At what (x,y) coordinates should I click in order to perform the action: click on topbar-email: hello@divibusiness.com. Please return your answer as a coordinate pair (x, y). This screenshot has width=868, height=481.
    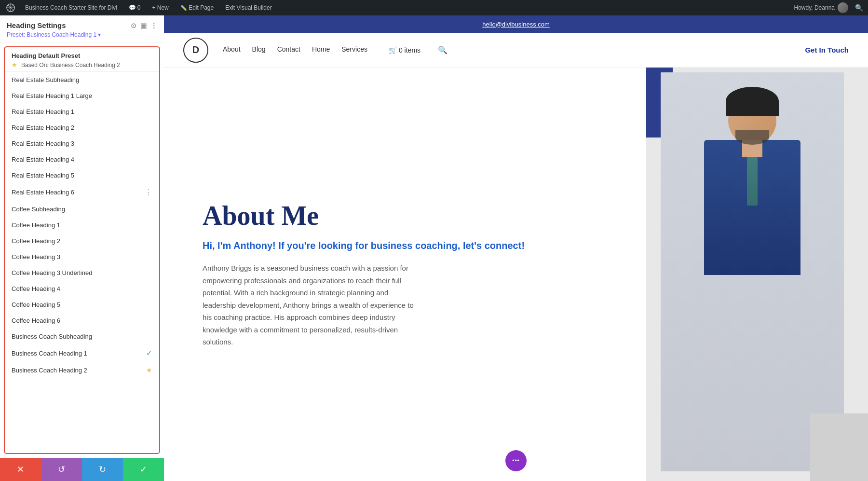
    Looking at the image, I should click on (516, 24).